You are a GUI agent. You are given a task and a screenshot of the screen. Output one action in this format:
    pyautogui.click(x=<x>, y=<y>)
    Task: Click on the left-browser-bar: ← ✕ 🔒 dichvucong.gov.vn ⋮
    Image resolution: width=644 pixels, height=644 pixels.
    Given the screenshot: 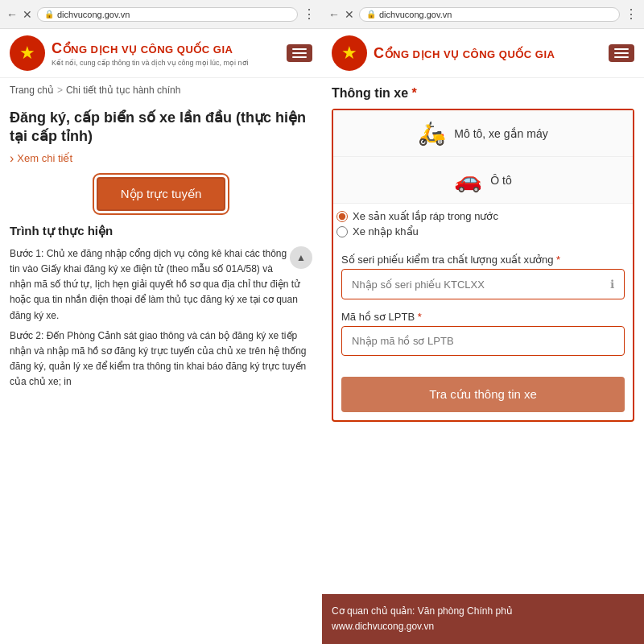 What is the action you would take?
    pyautogui.click(x=161, y=14)
    